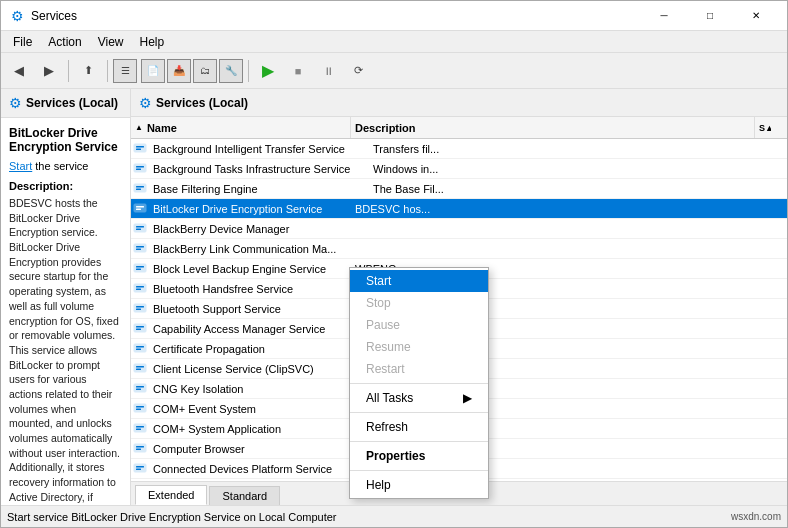 Image resolution: width=788 pixels, height=528 pixels. What do you see at coordinates (459, 128) in the screenshot?
I see `table-header: ▲ Name Description S▲` at bounding box center [459, 128].